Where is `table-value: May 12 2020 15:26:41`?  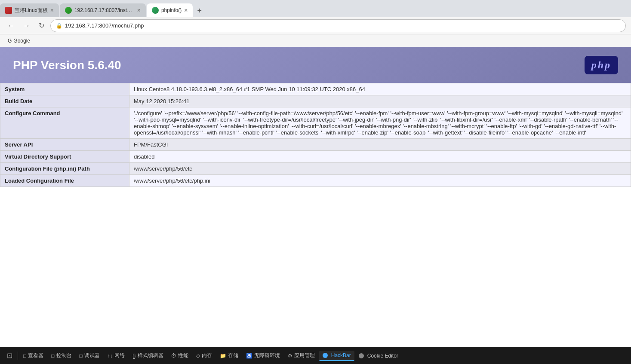 table-value: May 12 2020 15:26:41 is located at coordinates (380, 101).